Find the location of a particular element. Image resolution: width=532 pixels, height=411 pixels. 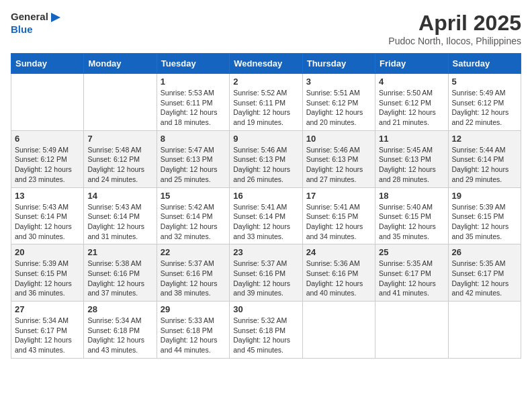

day-info: Sunrise: 5:32 AM Sunset: 6:18 PM Dayligh… is located at coordinates (266, 336).